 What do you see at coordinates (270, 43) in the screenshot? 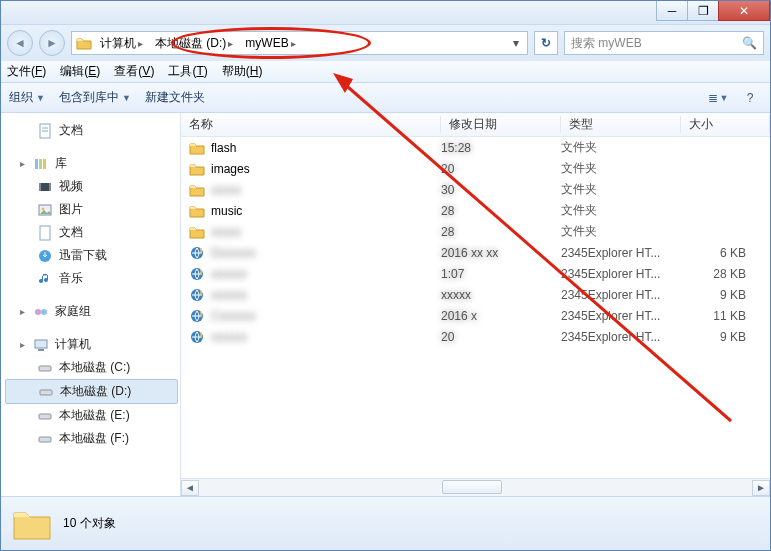
I see `breadcrumb-myweb: myWEB ▸` at bounding box center [270, 43].